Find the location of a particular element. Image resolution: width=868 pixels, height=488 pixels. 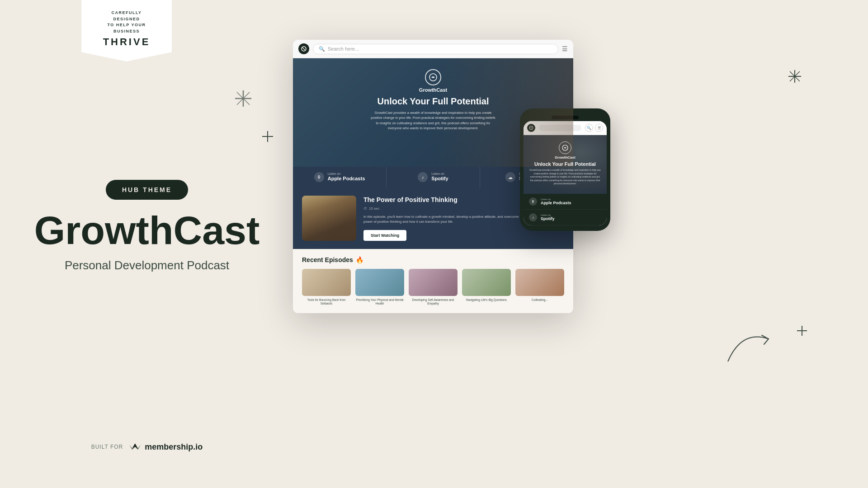

mobile-search-icon: 🔍 is located at coordinates (589, 128).